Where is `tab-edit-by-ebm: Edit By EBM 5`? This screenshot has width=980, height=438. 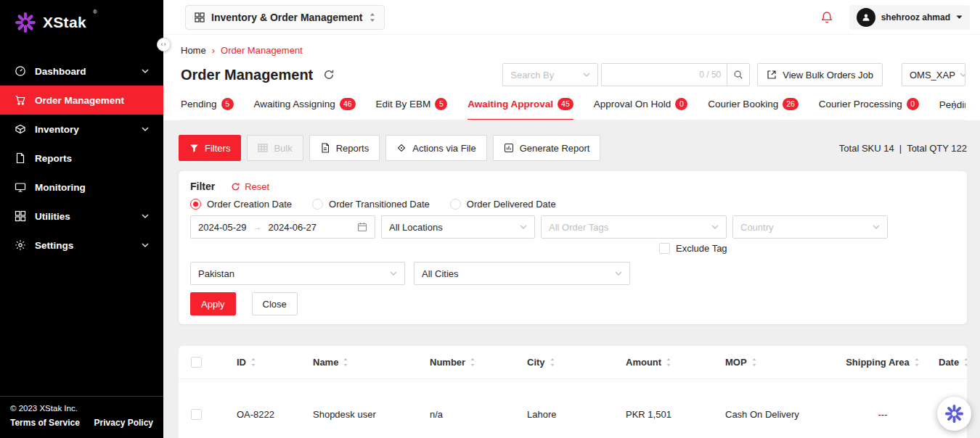
tab-edit-by-ebm: Edit By EBM 5 is located at coordinates (412, 109).